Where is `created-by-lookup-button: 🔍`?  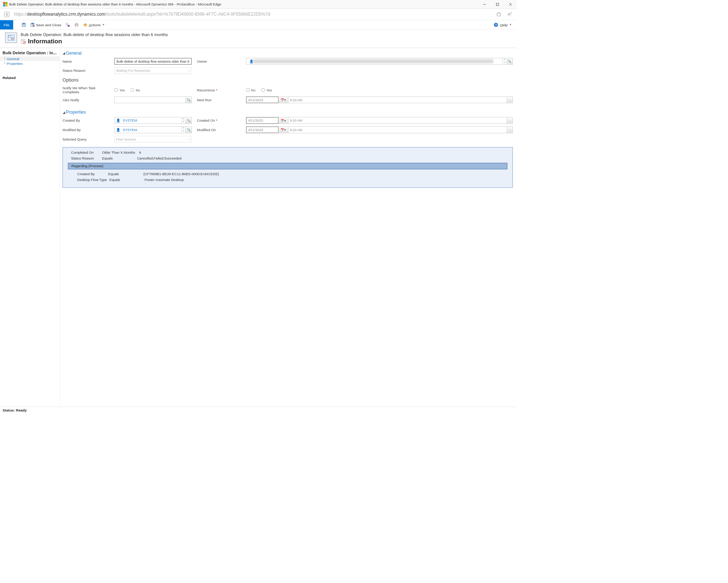 created-by-lookup-button: 🔍 is located at coordinates (189, 121).